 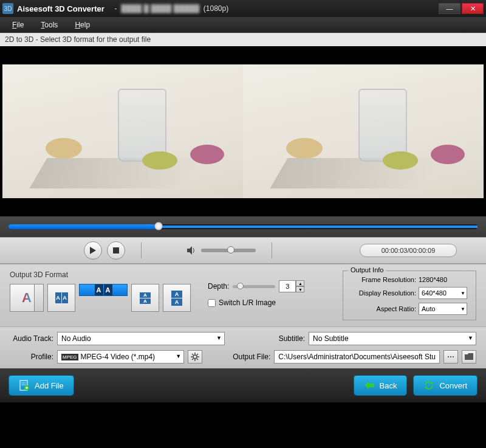 What do you see at coordinates (243, 227) in the screenshot?
I see `timeline-bar` at bounding box center [243, 227].